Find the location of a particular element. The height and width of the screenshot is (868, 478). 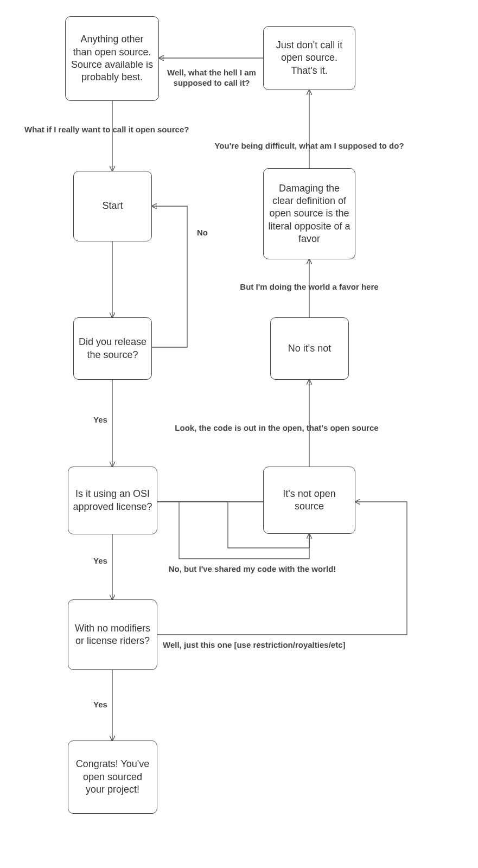

node-text: Did you release the source? is located at coordinates (113, 348).